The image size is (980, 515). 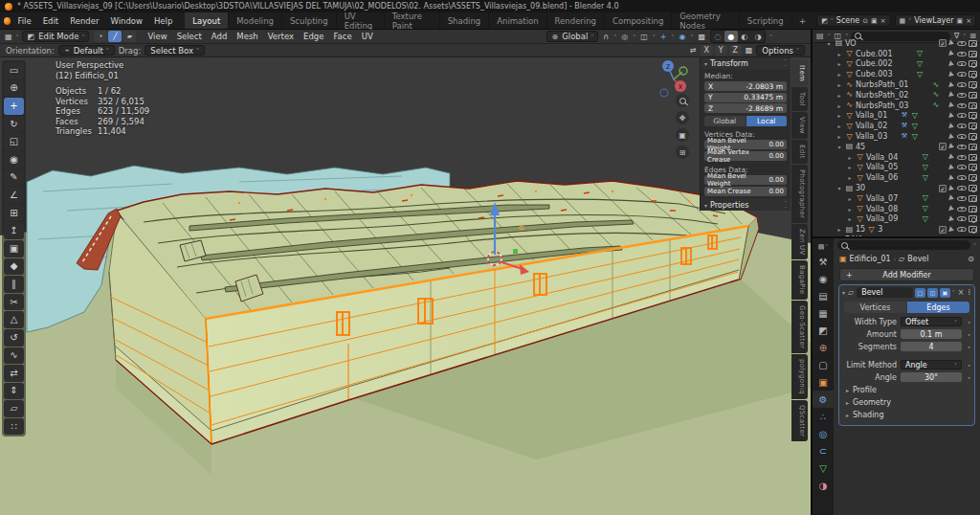 What do you see at coordinates (745, 36) in the screenshot?
I see `material-shading-button: ◐` at bounding box center [745, 36].